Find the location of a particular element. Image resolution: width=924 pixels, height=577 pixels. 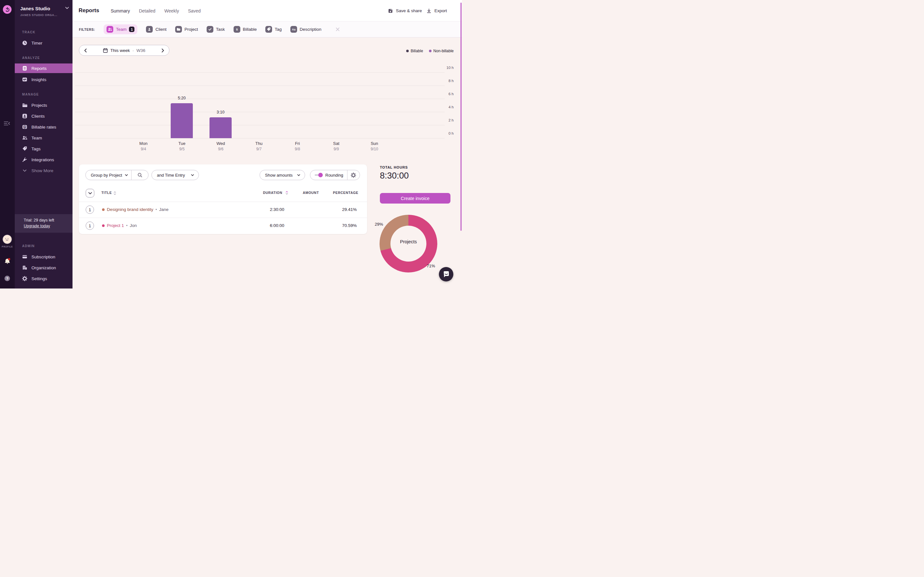

folder-icon is located at coordinates (24, 105).